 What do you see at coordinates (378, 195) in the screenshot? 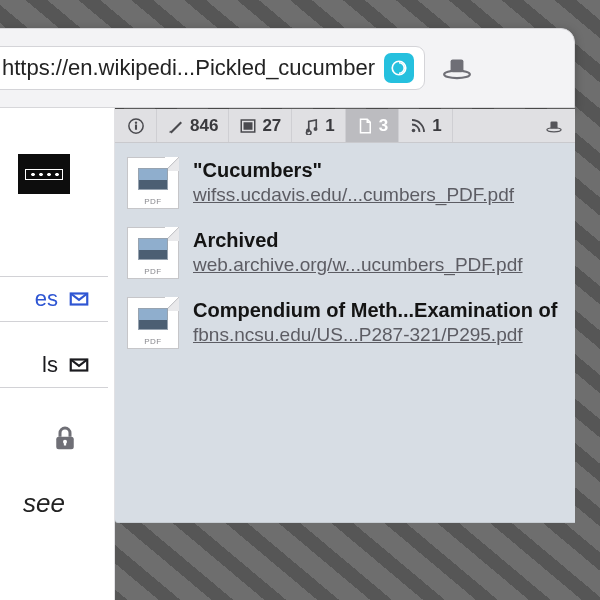
I see `document-url: wifss.ucdavis.edu/...cumbers_PDF.pdf` at bounding box center [378, 195].